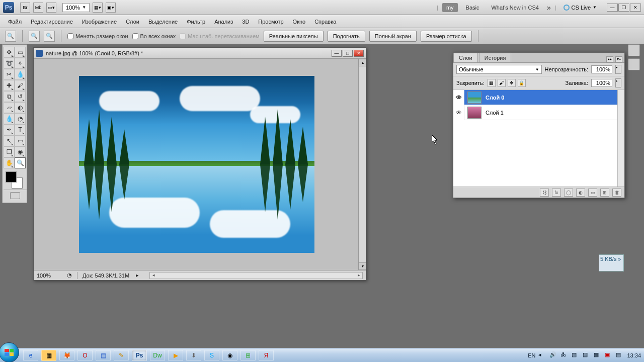  Describe the element at coordinates (20, 152) in the screenshot. I see `3d-camera-tool: ◉` at that location.